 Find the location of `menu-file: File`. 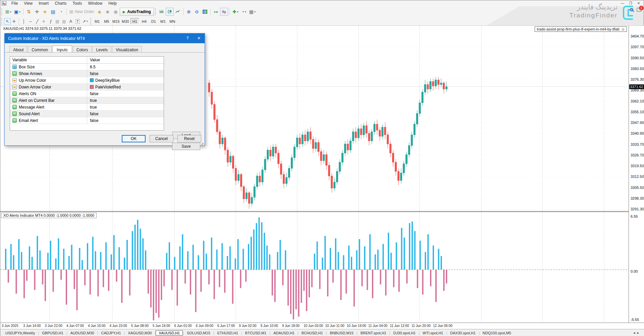

menu-file: File is located at coordinates (15, 3).